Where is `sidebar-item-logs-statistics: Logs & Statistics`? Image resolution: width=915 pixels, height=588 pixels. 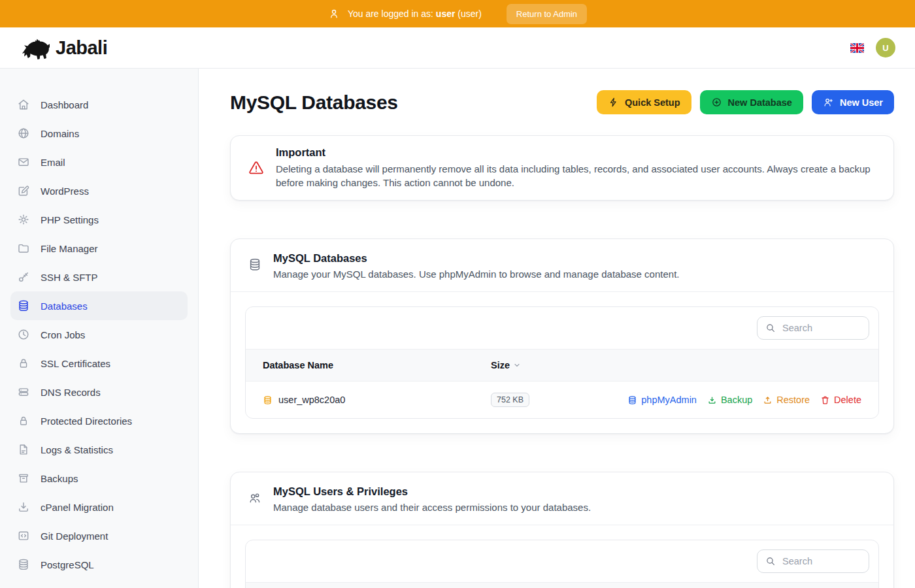 sidebar-item-logs-statistics: Logs & Statistics is located at coordinates (99, 449).